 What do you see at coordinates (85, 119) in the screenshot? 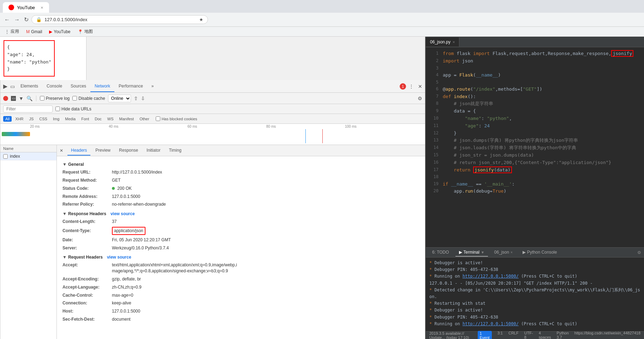
I see `type-tab-font: Font` at bounding box center [85, 119].